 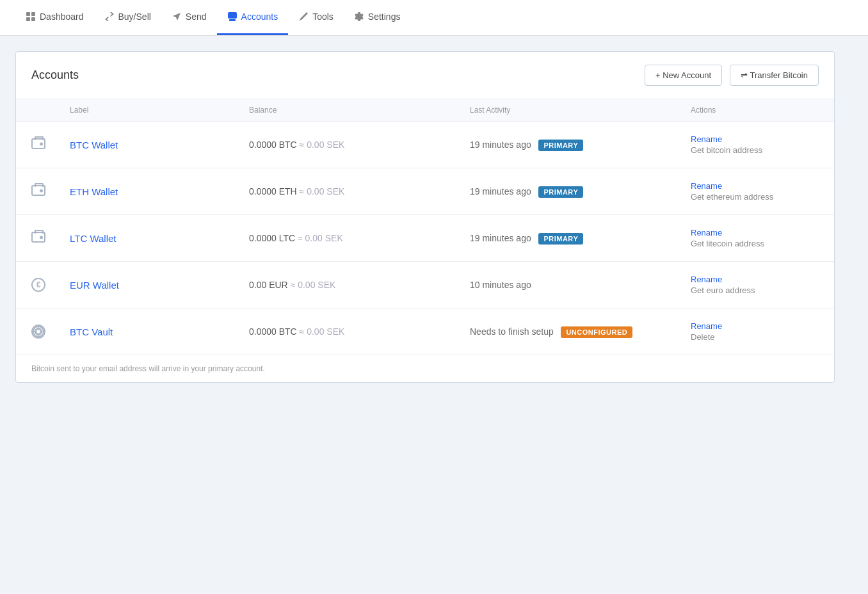 I want to click on page-title: Accounts, so click(x=55, y=76).